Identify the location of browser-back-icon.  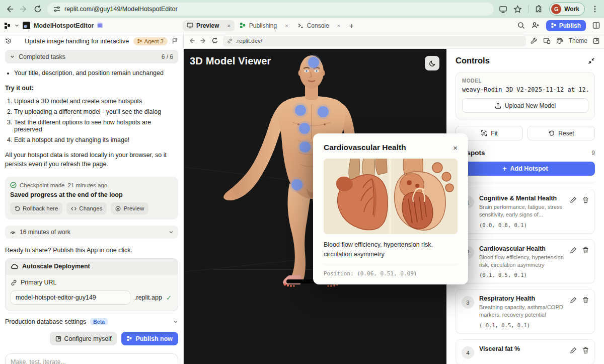
(10, 9).